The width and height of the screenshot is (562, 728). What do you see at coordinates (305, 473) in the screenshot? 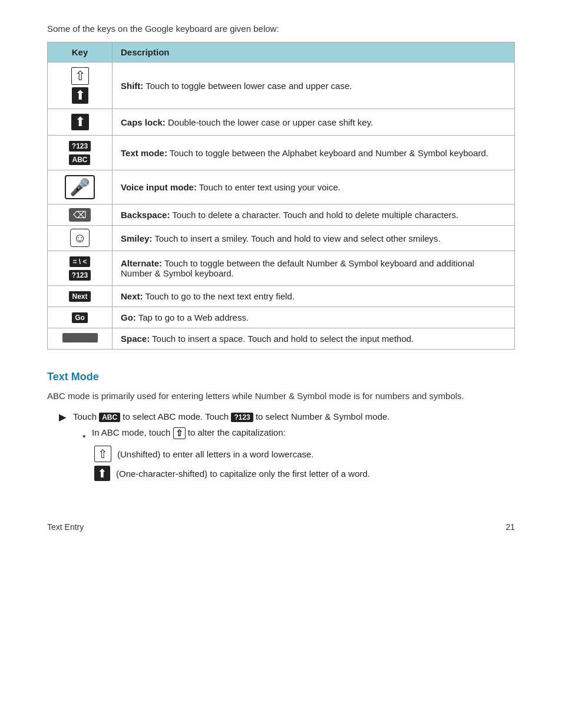
I see `oneshift-block: ⬆ (One-character-shifted) to capitalize …` at bounding box center [305, 473].